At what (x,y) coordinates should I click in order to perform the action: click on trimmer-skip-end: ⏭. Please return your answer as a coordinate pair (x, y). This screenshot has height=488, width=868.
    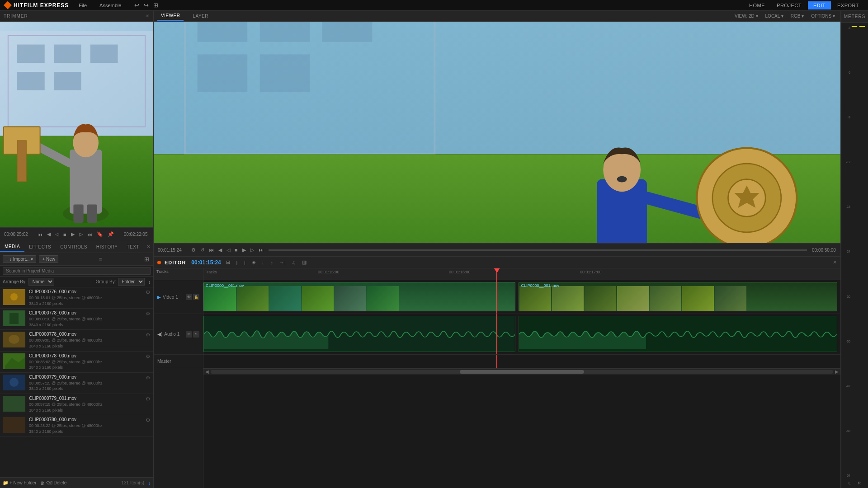
    Looking at the image, I should click on (90, 235).